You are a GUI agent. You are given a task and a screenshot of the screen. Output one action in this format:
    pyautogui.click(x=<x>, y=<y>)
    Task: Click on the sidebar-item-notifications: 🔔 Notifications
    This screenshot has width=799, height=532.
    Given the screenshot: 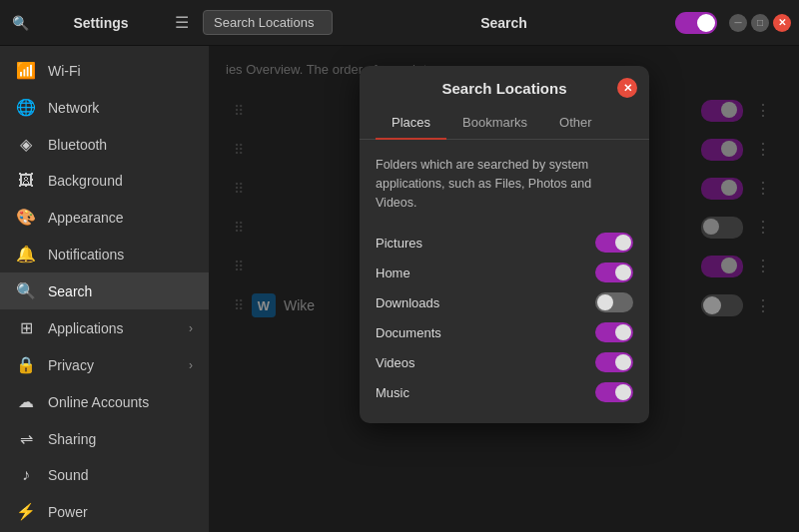 What is the action you would take?
    pyautogui.click(x=104, y=254)
    